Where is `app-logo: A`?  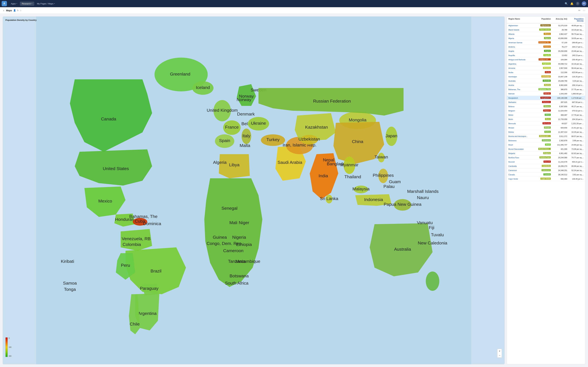 app-logo: A is located at coordinates (4, 4).